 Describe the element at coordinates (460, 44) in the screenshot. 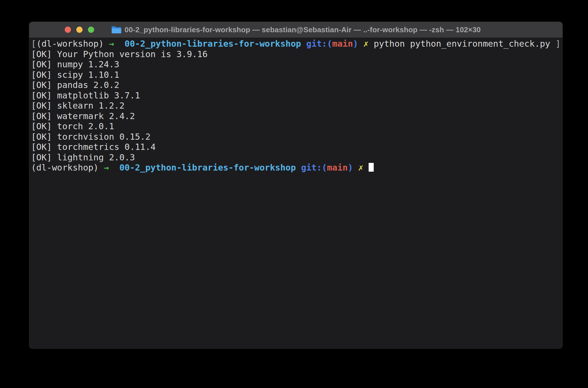

I see `command: python python_environment_check.py` at that location.